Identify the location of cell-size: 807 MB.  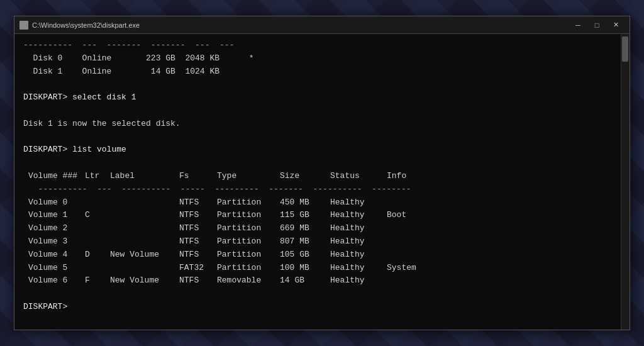
(305, 242).